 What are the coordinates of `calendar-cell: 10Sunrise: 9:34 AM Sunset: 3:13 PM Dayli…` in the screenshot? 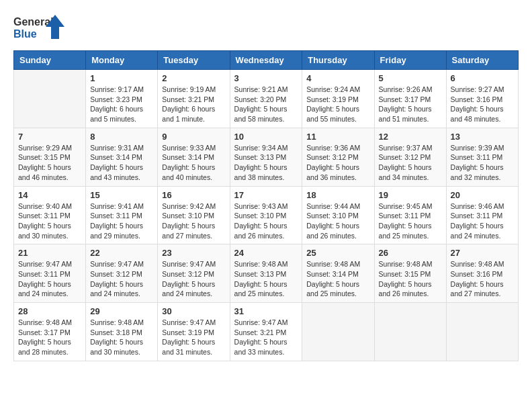 It's located at (266, 157).